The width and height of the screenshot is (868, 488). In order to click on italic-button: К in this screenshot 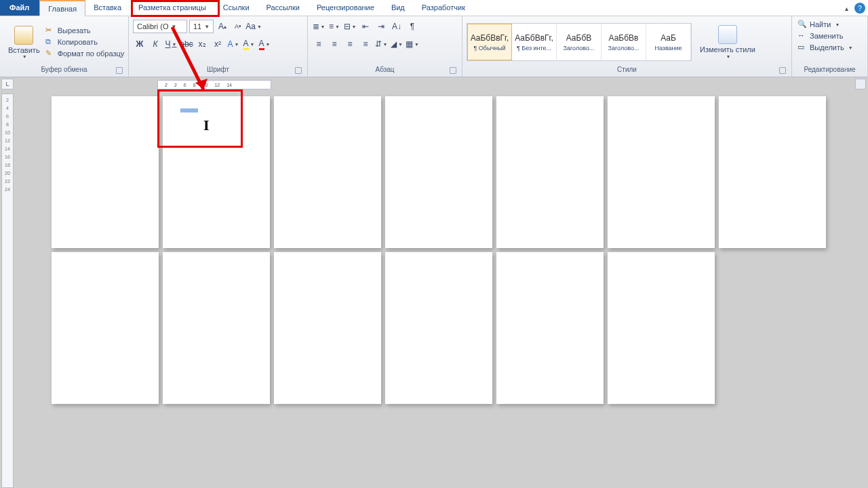, I will do `click(155, 44)`.